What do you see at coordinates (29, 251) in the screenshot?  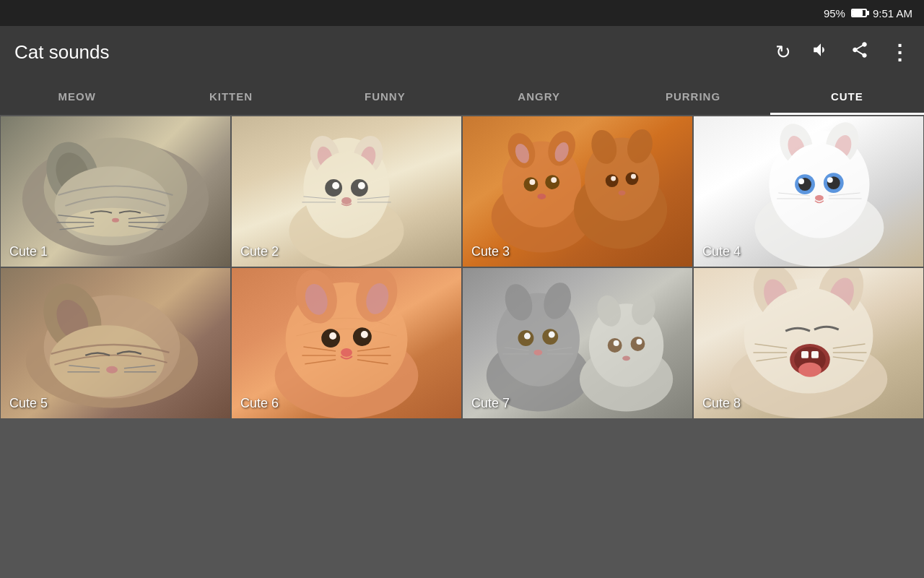 I see `grid-label-cute1: Cute 1` at bounding box center [29, 251].